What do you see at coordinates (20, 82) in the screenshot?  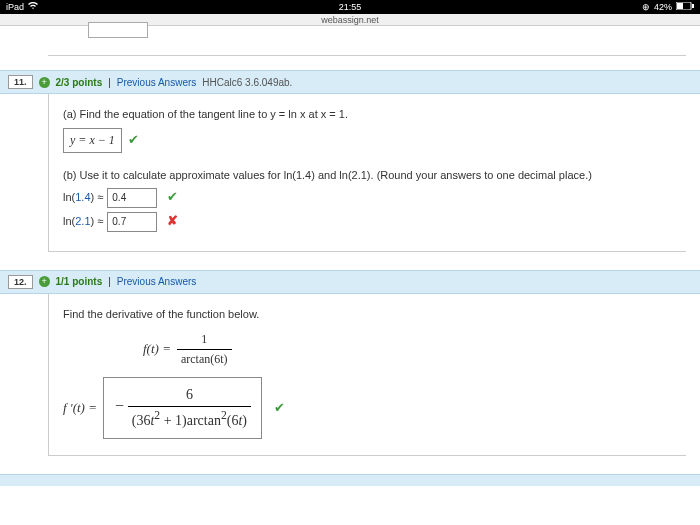 I see `question-number: 11.` at bounding box center [20, 82].